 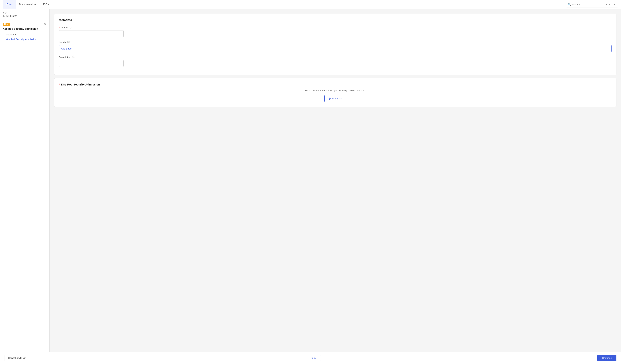 What do you see at coordinates (59, 84) in the screenshot?
I see `pod-required-marker: *` at bounding box center [59, 84].